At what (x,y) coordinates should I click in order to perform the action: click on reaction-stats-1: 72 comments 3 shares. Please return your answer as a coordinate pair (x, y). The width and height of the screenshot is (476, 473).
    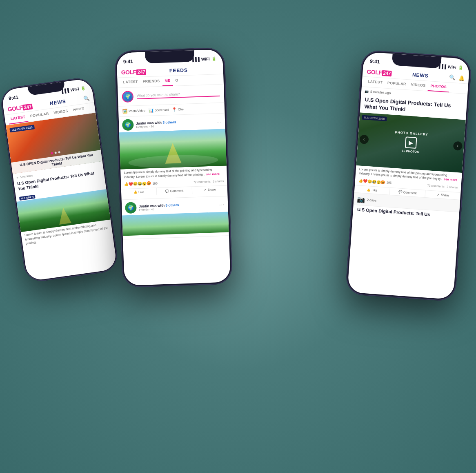
    Looking at the image, I should click on (208, 181).